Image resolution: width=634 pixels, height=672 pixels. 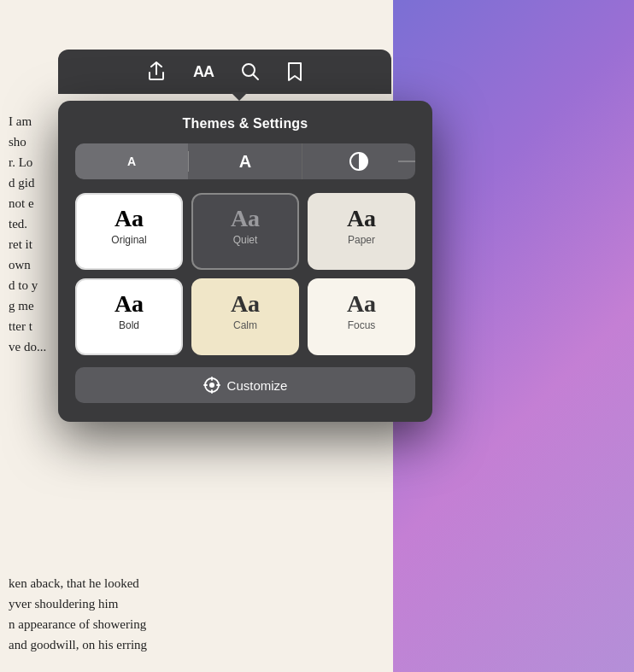 I want to click on theme-quiet-name: Quiet, so click(x=246, y=240).